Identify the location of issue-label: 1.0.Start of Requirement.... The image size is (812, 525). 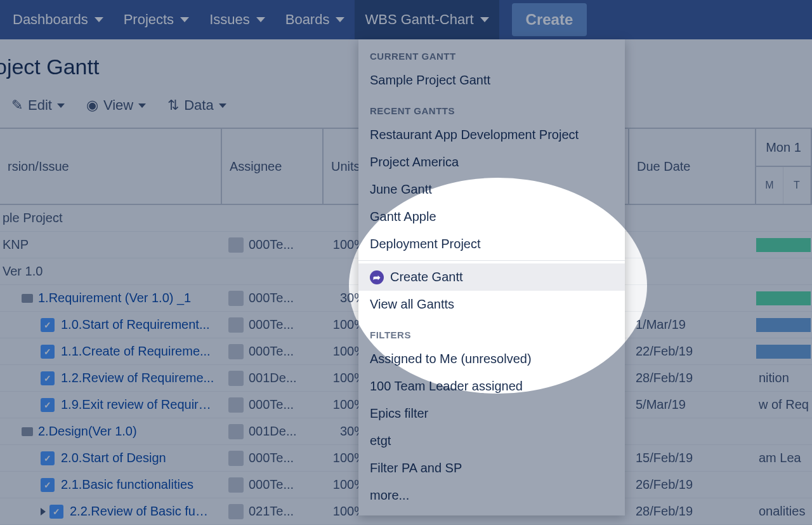
(136, 325).